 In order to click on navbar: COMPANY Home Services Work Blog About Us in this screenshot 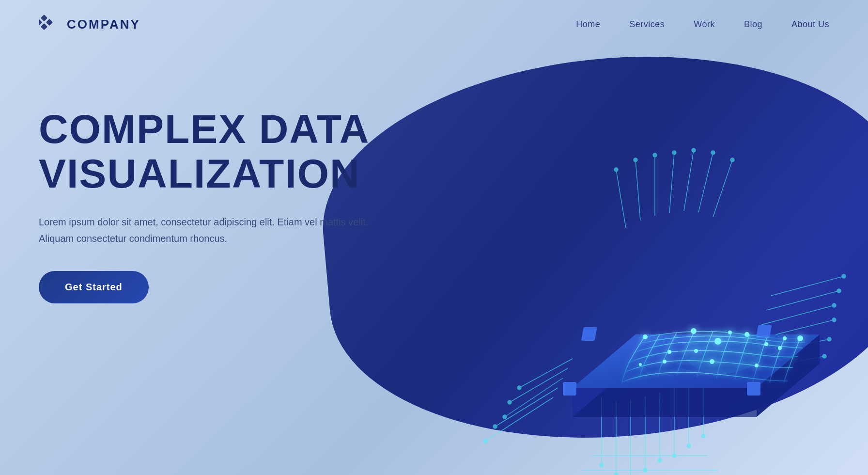, I will do `click(434, 24)`.